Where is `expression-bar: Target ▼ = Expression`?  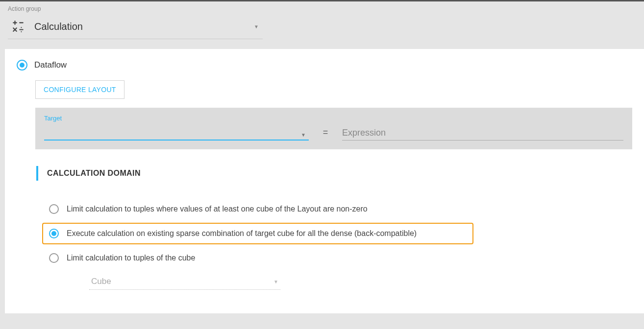 expression-bar: Target ▼ = Expression is located at coordinates (334, 128).